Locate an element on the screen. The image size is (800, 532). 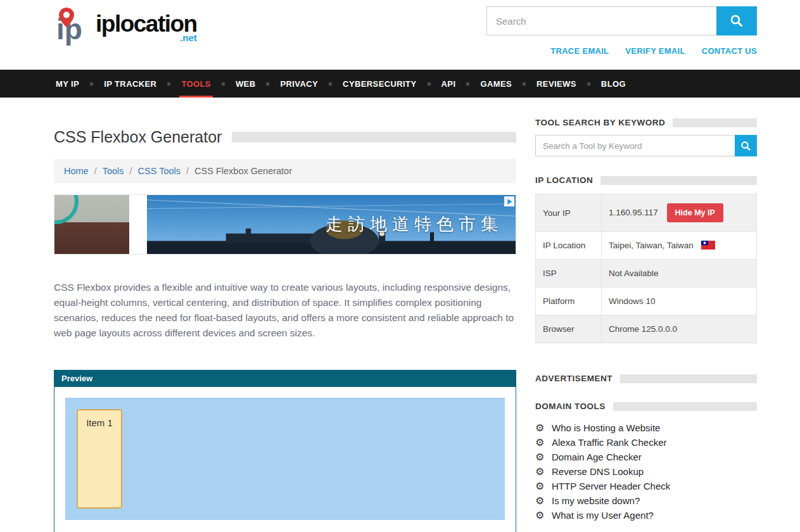
list-item: ⚙ Alexa Traffic Rank Checker is located at coordinates (646, 442).